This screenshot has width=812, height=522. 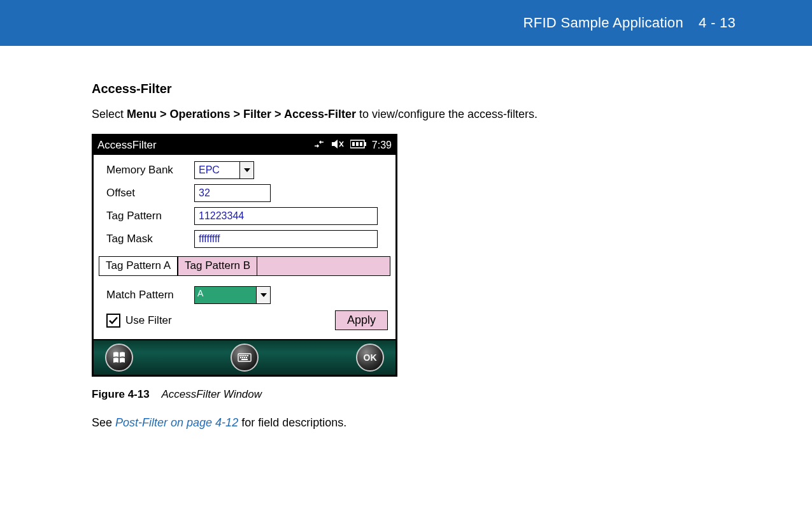 I want to click on start-button, so click(x=119, y=358).